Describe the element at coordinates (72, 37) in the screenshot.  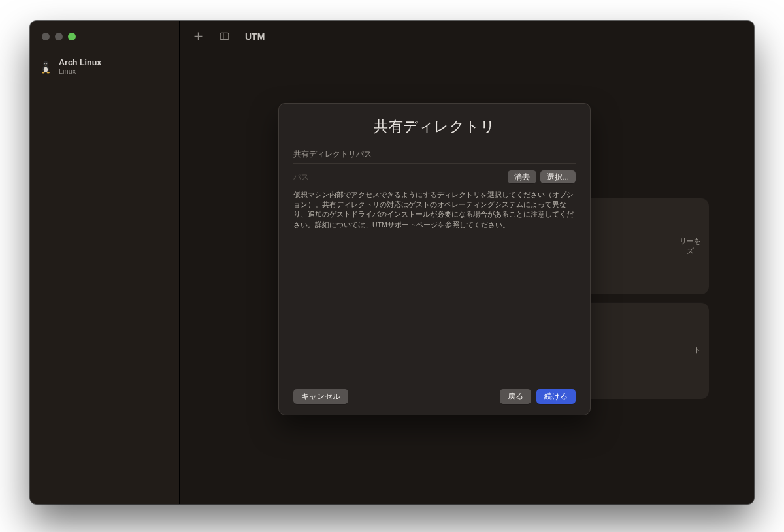
I see `window-fullscreen-button` at that location.